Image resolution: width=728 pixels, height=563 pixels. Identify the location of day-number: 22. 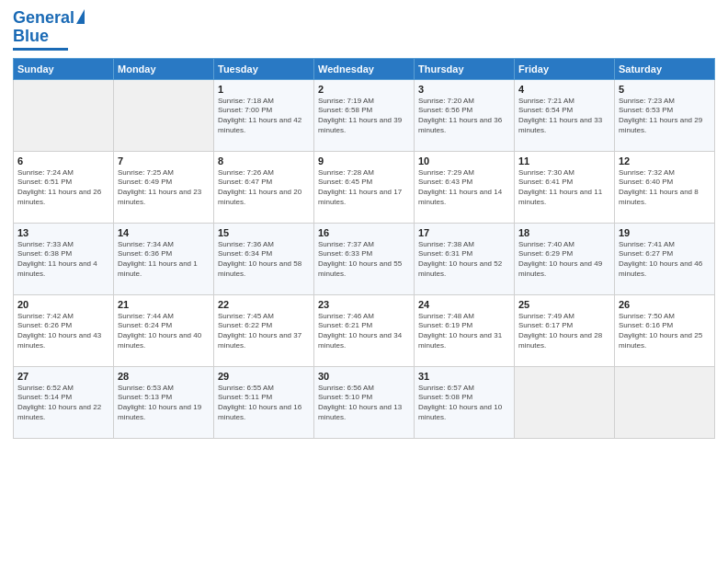
(264, 304).